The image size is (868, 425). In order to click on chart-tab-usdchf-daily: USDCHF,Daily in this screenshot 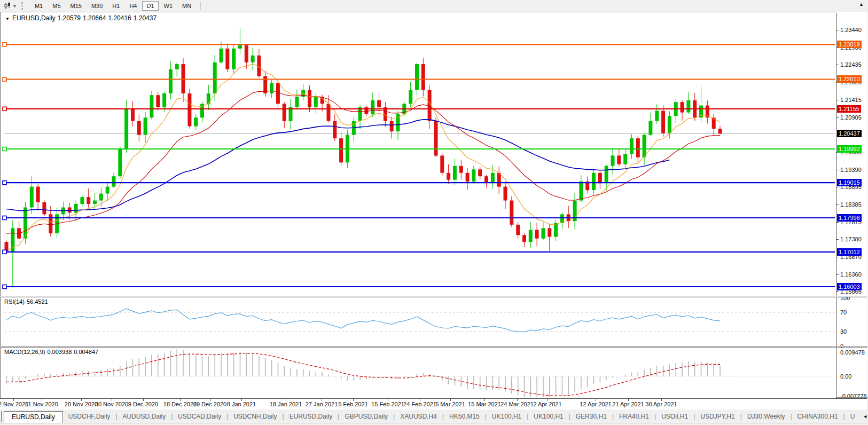, I will do `click(90, 417)`.